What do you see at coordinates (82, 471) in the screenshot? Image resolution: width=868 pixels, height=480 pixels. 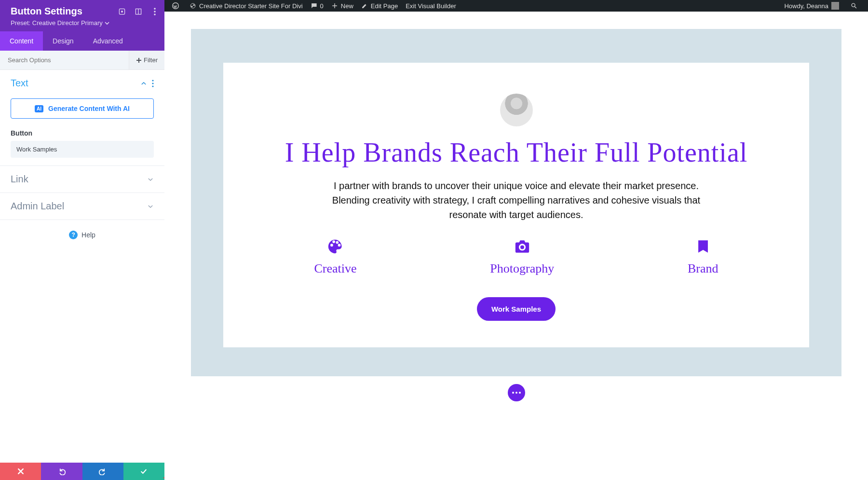 I see `settings-actions` at bounding box center [82, 471].